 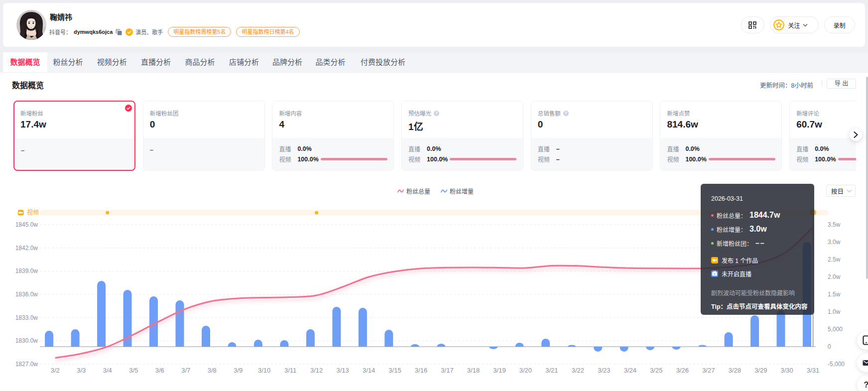 I want to click on svg-text: 1836.0w, so click(x=27, y=294).